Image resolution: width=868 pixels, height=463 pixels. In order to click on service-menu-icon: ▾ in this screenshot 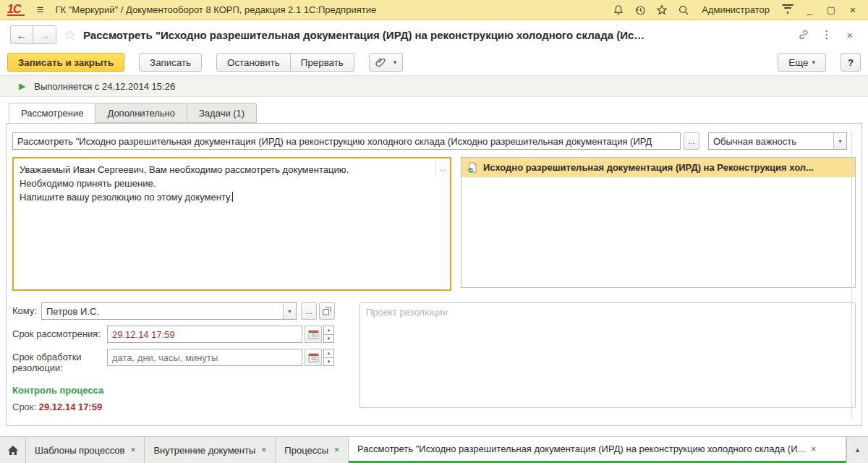, I will do `click(788, 10)`.